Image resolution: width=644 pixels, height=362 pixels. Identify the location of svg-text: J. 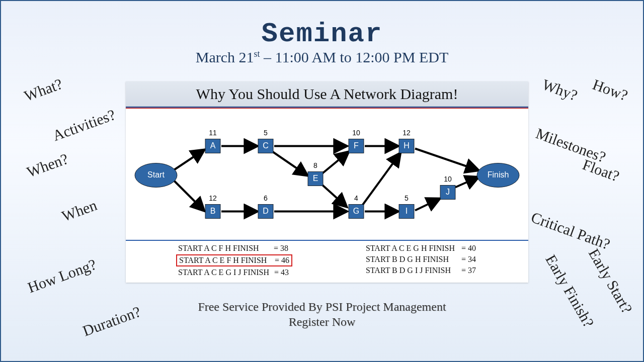
(448, 192).